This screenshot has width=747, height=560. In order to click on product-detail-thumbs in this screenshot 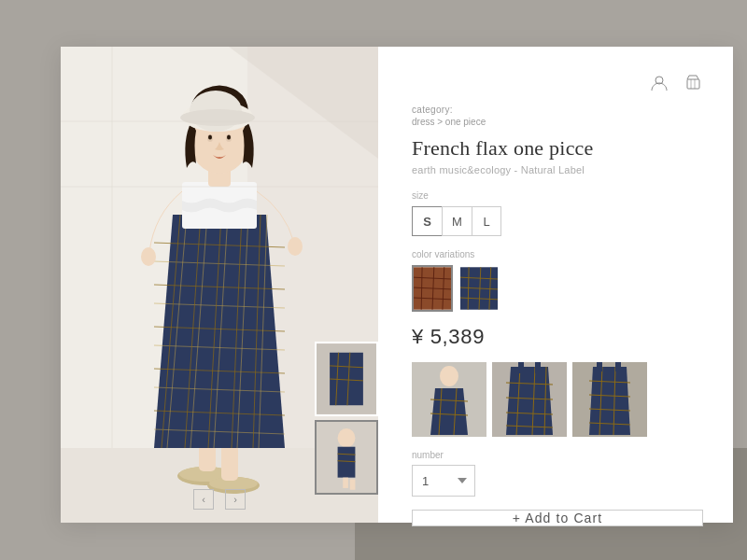, I will do `click(557, 399)`.